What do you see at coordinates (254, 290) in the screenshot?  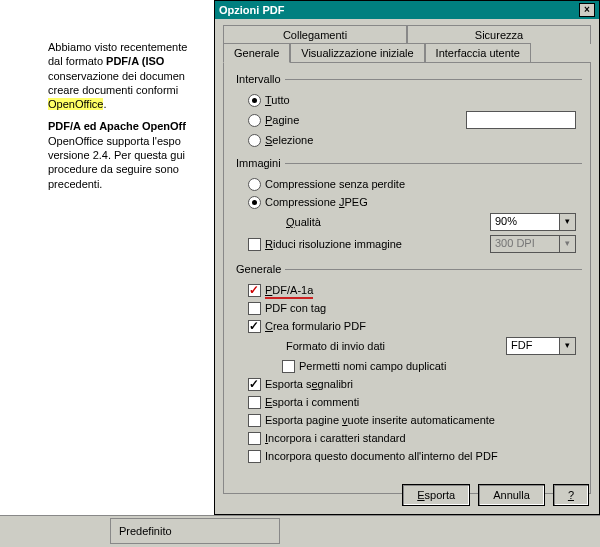 I see `check-pdfa` at bounding box center [254, 290].